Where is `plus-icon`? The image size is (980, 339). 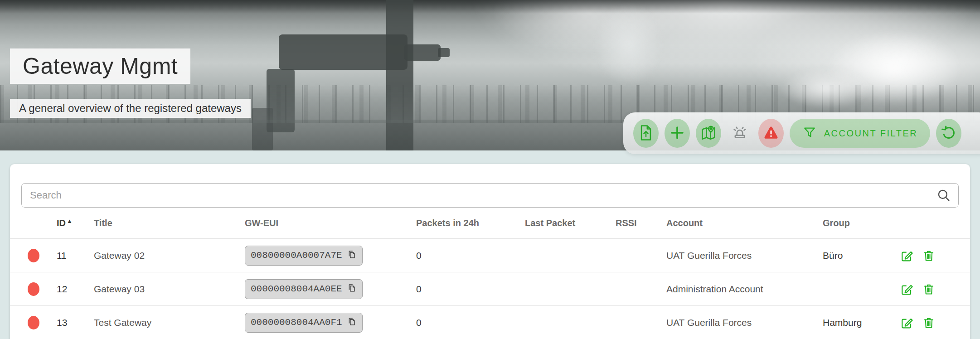
plus-icon is located at coordinates (677, 133).